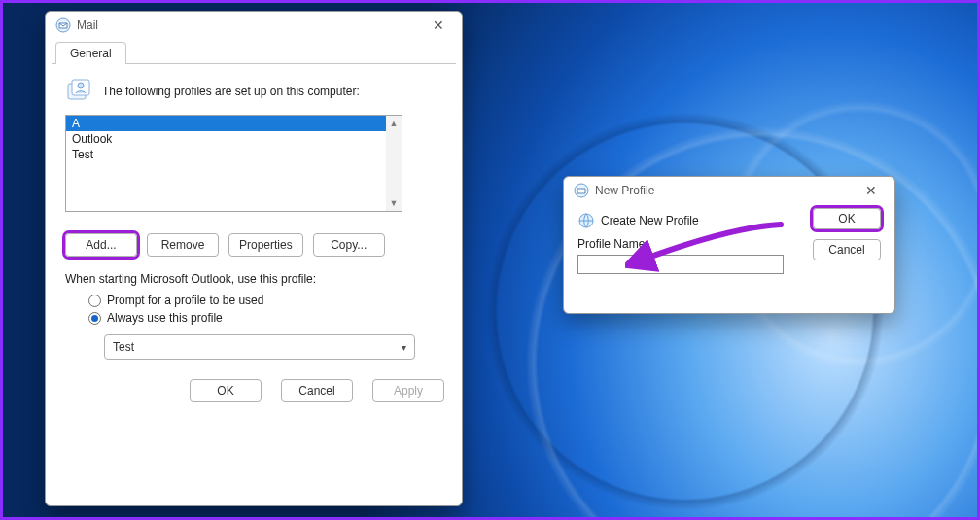  I want to click on mail-titlebar: Mail ✕, so click(254, 25).